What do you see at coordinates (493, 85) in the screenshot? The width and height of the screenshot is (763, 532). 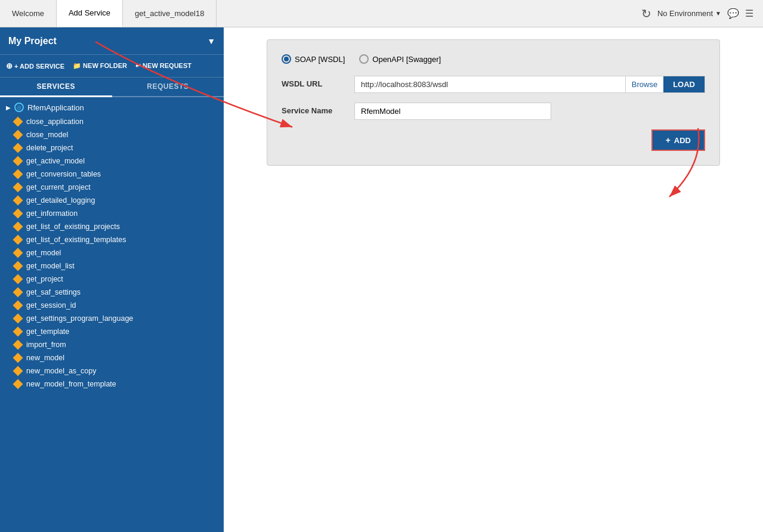 I see `wsdl-url-row: WSDL URL Browse LOAD` at bounding box center [493, 85].